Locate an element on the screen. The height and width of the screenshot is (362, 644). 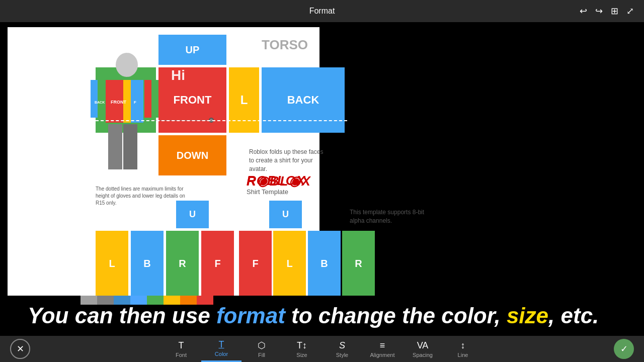
left-arm-face-r: R is located at coordinates (358, 263).